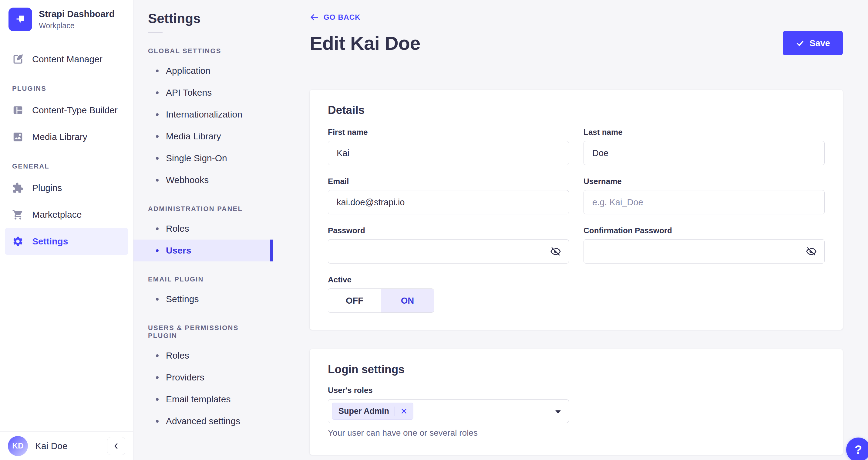 The image size is (868, 460). Describe the element at coordinates (67, 137) in the screenshot. I see `sidebar-item-media-library: Media Library` at that location.